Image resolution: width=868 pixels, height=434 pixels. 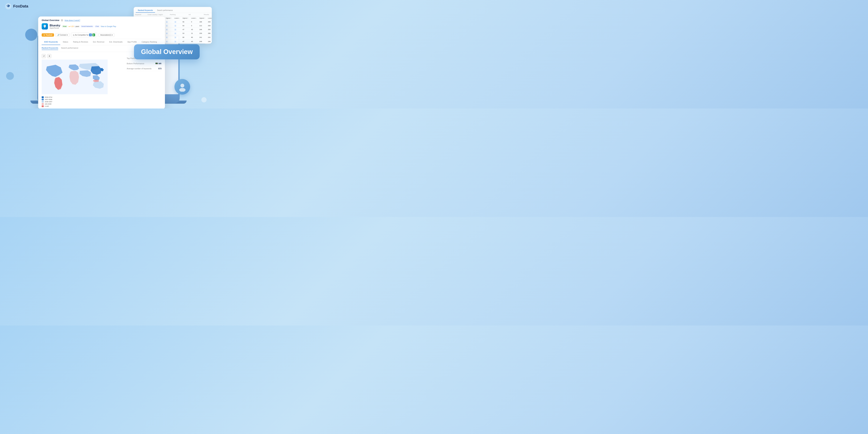 I want to click on bottom-perf-label: Bottom Performance, so click(x=135, y=63).